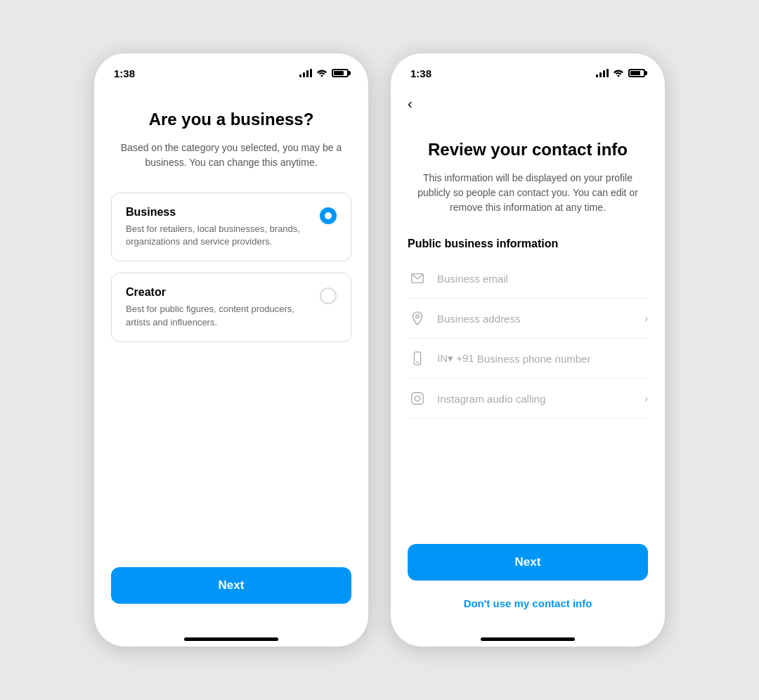 Image resolution: width=759 pixels, height=700 pixels. Describe the element at coordinates (602, 73) in the screenshot. I see `signal-icon-right` at that location.